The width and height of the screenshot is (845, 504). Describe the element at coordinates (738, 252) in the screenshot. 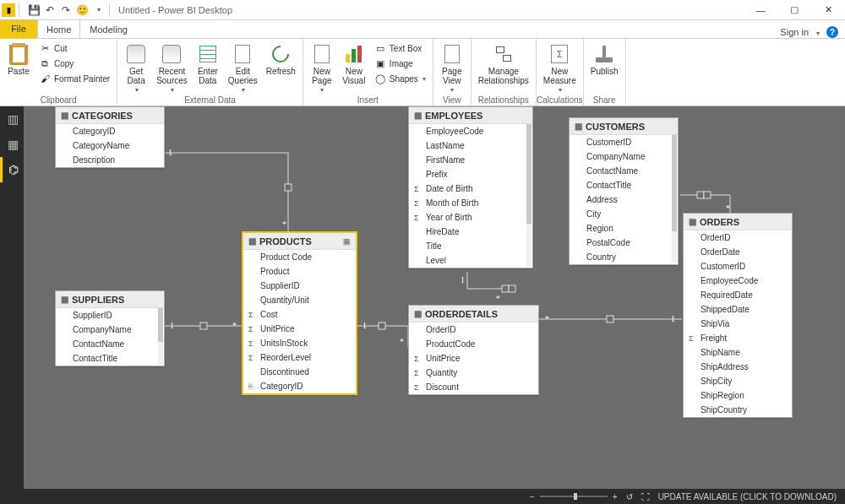

I see `field-row: OrderDate` at that location.